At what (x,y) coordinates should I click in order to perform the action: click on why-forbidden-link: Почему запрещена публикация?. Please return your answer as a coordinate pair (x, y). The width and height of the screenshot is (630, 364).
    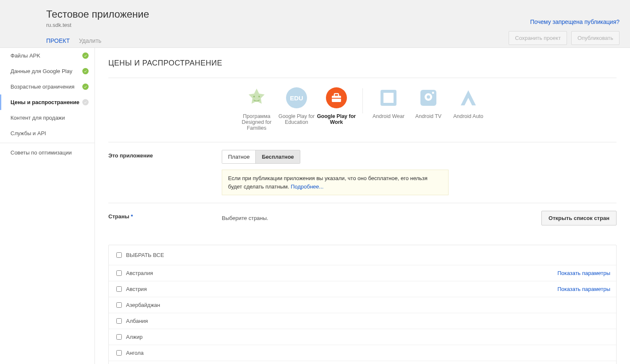
    Looking at the image, I should click on (575, 22).